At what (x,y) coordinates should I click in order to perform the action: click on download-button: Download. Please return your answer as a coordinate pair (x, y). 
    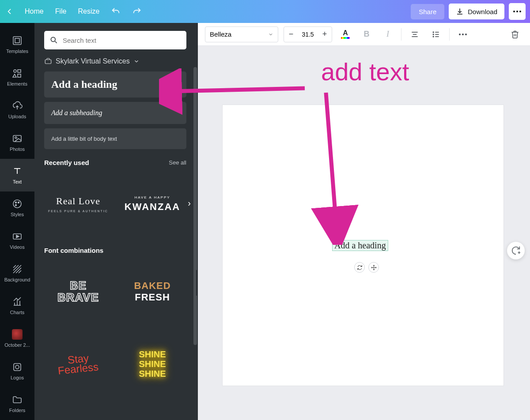
    Looking at the image, I should click on (477, 11).